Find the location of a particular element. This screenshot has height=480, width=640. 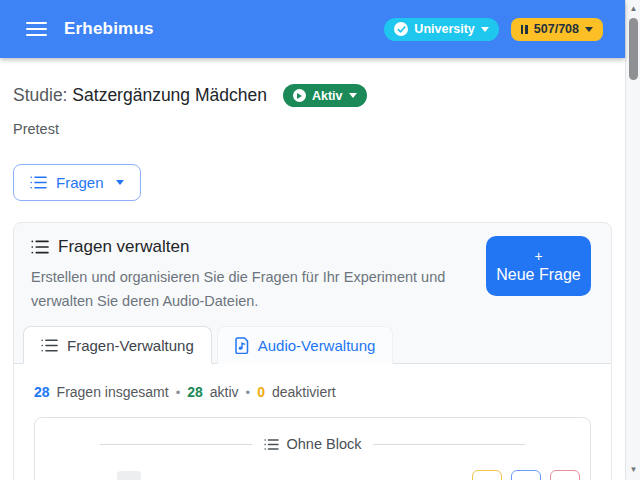

page-title: Studie: Satzergänzung Mädchen is located at coordinates (140, 96).